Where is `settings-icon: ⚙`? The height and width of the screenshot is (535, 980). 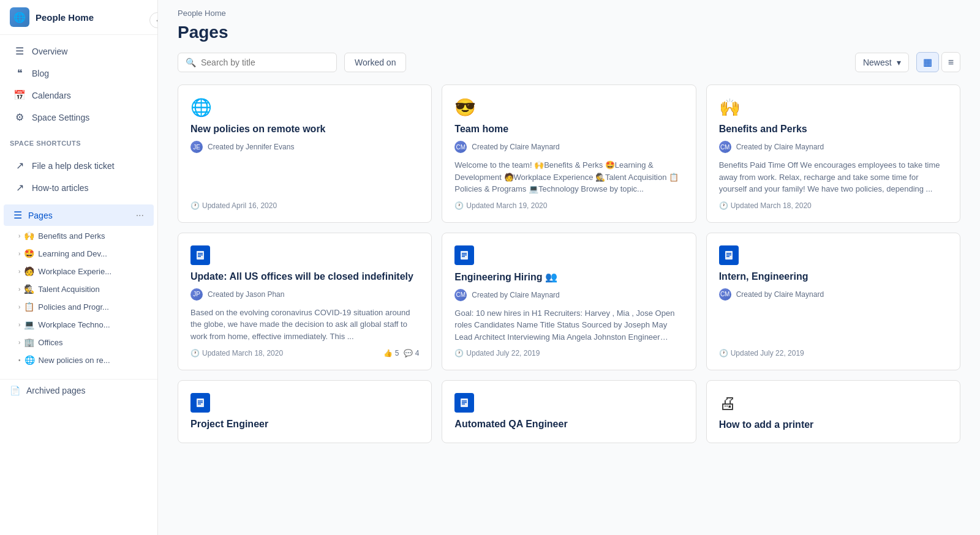 settings-icon: ⚙ is located at coordinates (20, 118).